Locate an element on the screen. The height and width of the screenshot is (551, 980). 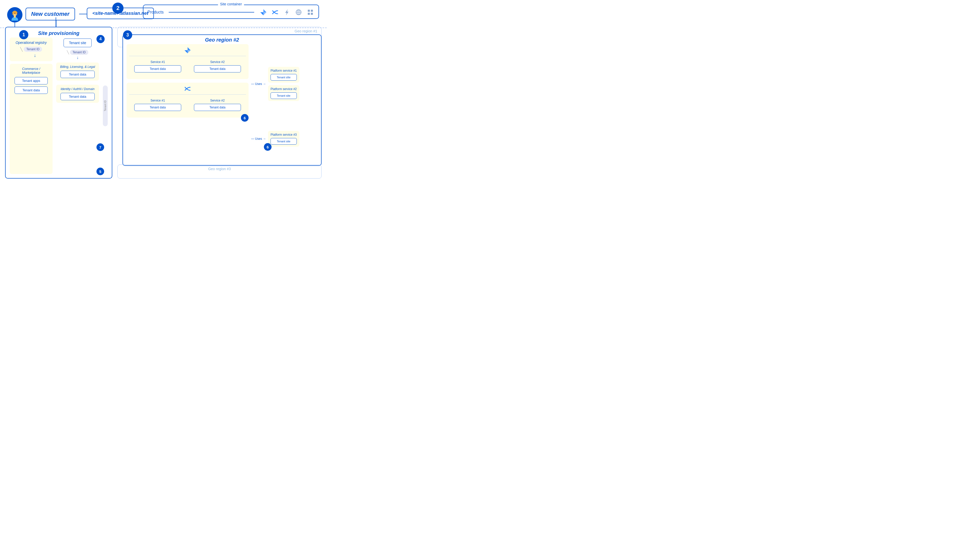
tenant-data-3-box: Tenant data is located at coordinates (78, 97).